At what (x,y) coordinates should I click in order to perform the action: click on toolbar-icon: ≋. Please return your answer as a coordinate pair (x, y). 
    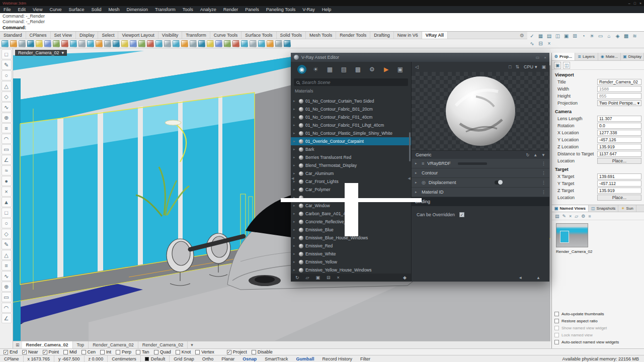
    Looking at the image, I should click on (635, 36).